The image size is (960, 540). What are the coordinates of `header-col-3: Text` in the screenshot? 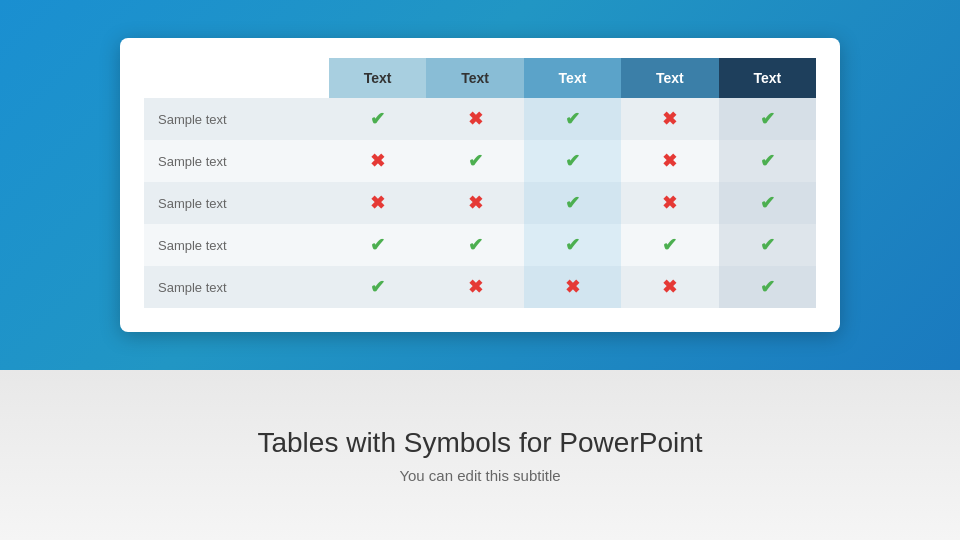 It's located at (572, 78).